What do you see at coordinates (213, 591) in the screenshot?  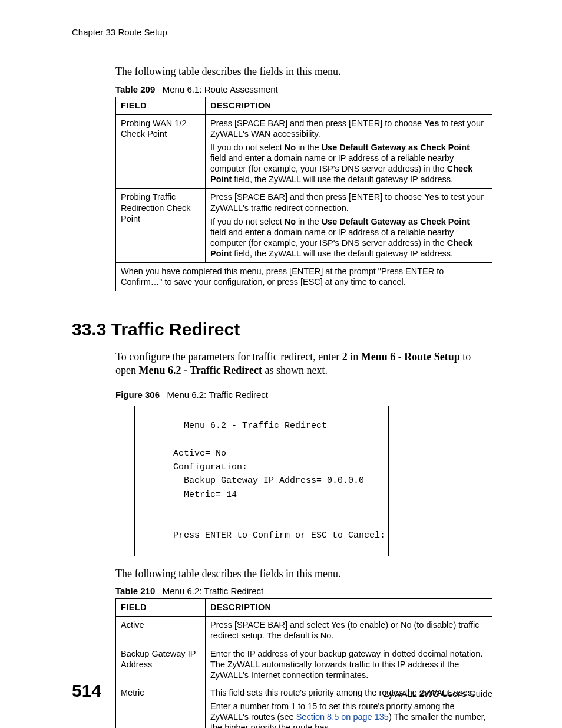 I see `table-210-caption-text: Menu 6.2: Traffic Redirect` at bounding box center [213, 591].